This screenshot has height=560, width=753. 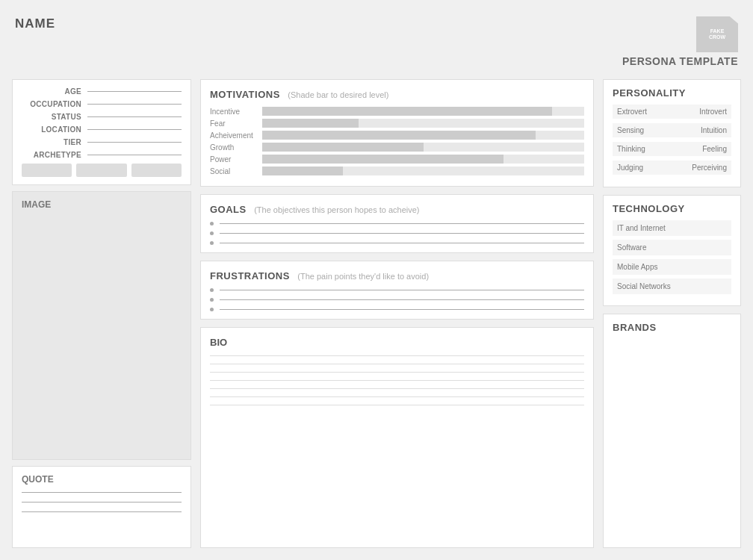 What do you see at coordinates (672, 130) in the screenshot?
I see `personality-row-1: Sensing Intuition` at bounding box center [672, 130].